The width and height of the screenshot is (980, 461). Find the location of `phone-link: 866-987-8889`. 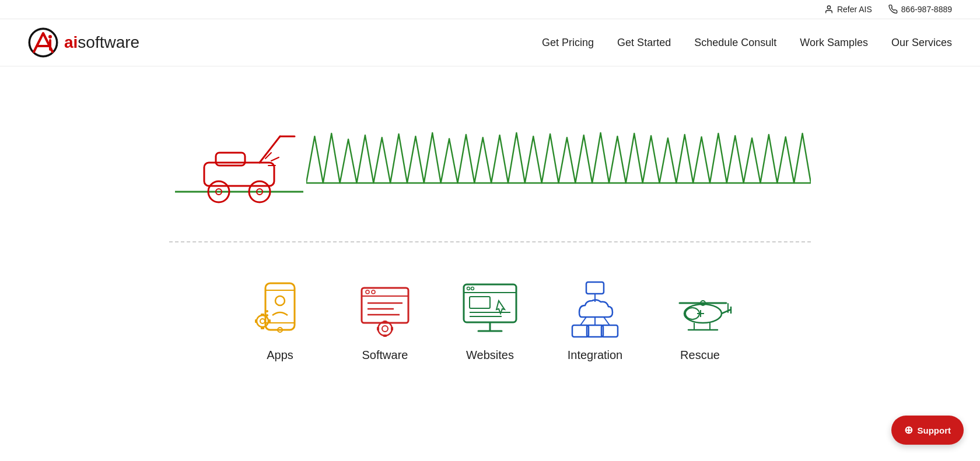

phone-link: 866-987-8889 is located at coordinates (921, 9).